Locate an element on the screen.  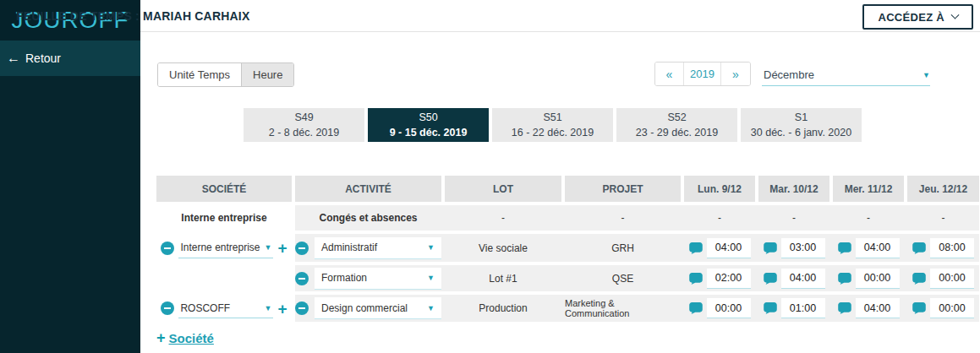
project-value: GRH is located at coordinates (622, 248).